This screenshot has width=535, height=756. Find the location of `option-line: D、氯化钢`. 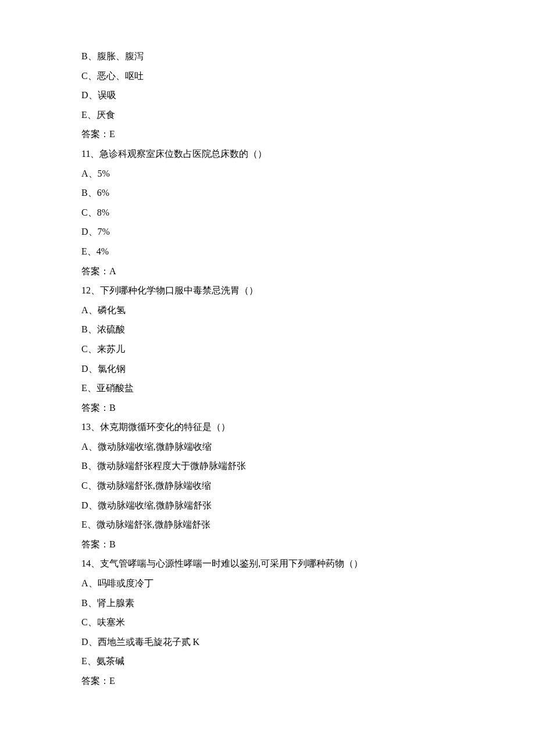

option-line: D、氯化钢 is located at coordinates (268, 369).